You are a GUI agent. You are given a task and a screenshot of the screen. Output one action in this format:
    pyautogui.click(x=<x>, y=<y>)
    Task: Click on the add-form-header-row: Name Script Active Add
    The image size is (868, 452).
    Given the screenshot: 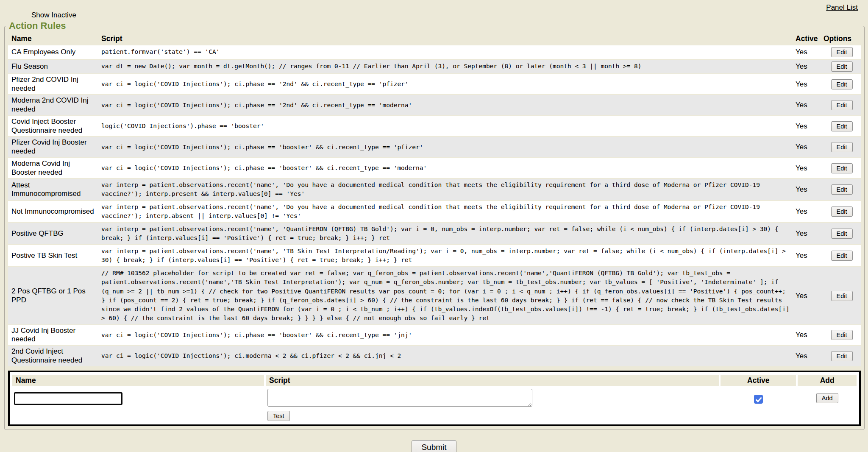 What is the action you would take?
    pyautogui.click(x=434, y=381)
    